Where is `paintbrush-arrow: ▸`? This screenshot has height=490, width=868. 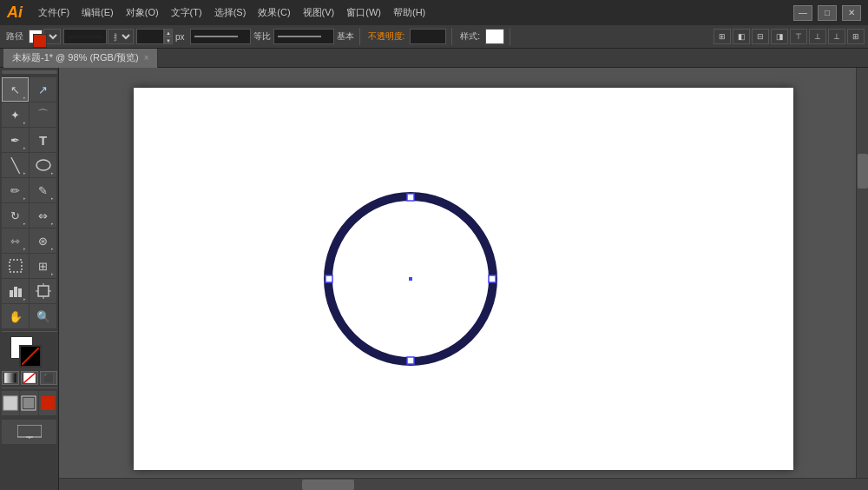
paintbrush-arrow: ▸ is located at coordinates (24, 198).